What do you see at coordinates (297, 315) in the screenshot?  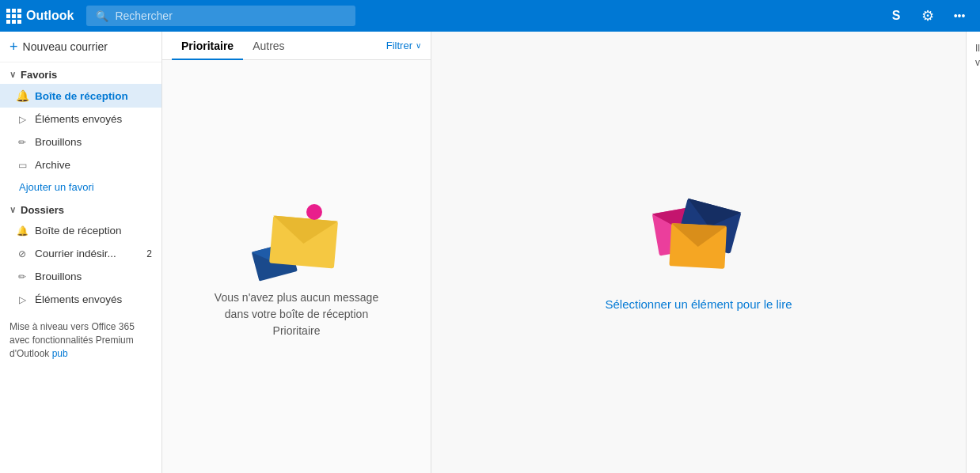 I see `empty-inbox-message: Vous n'avez plus aucun message dans votr…` at bounding box center [297, 315].